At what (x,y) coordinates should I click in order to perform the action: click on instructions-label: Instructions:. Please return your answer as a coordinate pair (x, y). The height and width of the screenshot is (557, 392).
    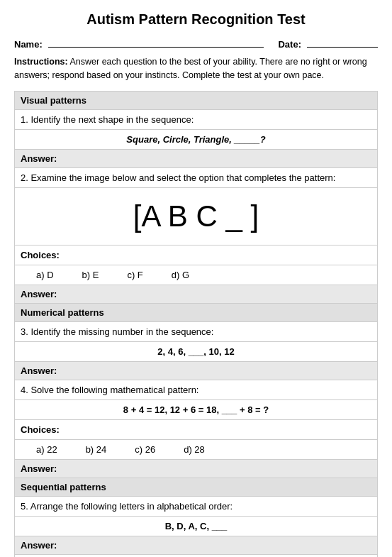
    Looking at the image, I should click on (41, 62).